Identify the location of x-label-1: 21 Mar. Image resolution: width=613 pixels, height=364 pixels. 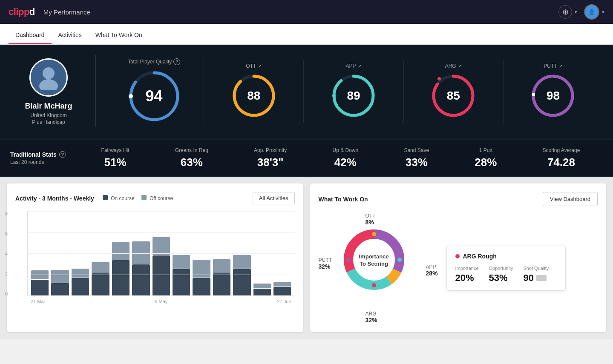
(38, 301).